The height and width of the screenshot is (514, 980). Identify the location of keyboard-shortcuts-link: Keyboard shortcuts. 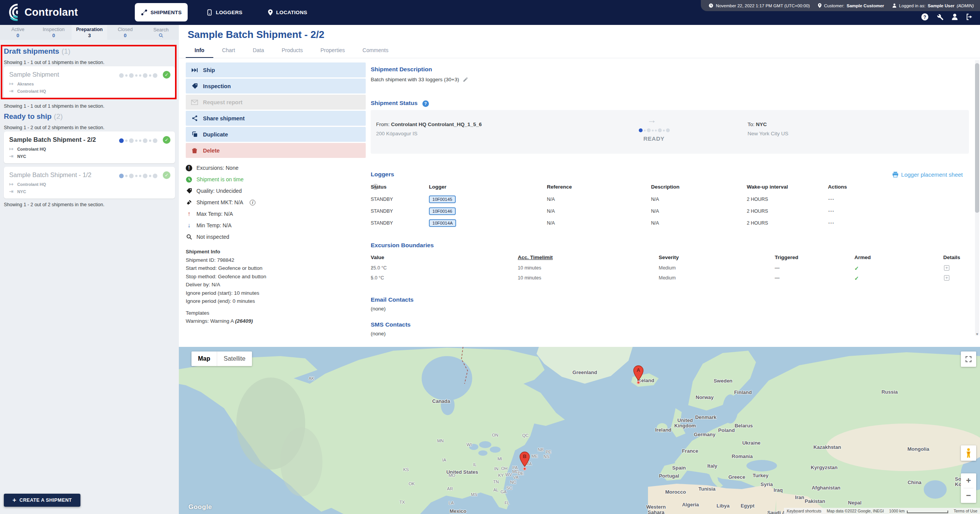
(804, 511).